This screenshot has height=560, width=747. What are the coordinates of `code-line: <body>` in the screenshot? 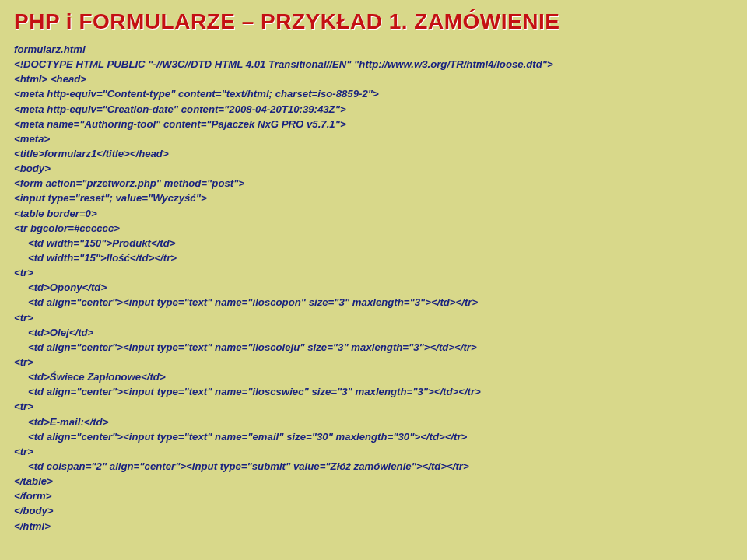 It's located at (33, 168).